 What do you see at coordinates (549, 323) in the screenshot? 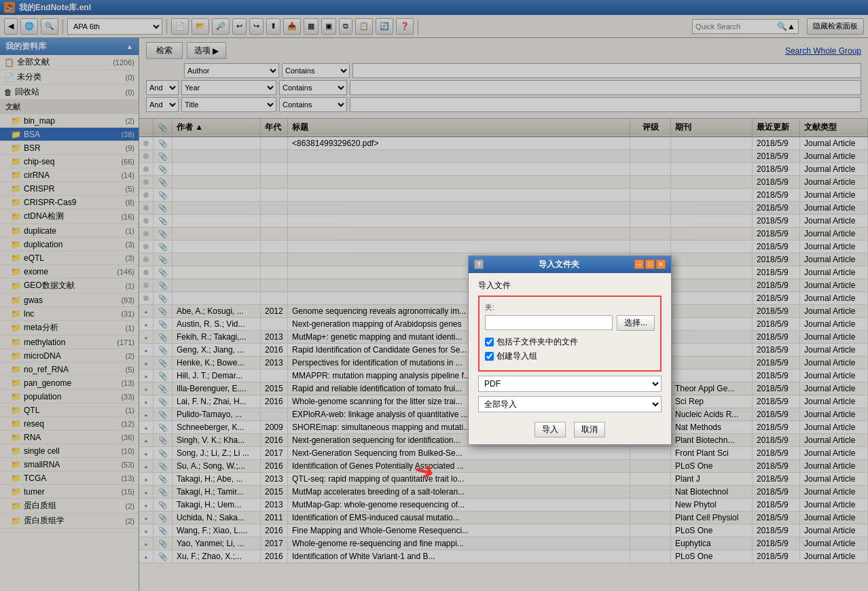
I see `modal-path-input` at bounding box center [549, 323].